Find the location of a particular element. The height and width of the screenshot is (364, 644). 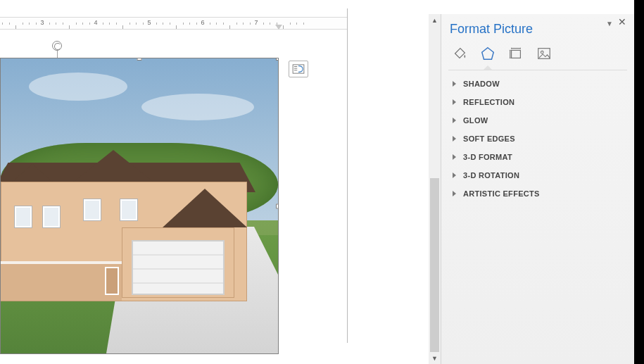

section-soft-edges: SOFT EDGES is located at coordinates (538, 139).